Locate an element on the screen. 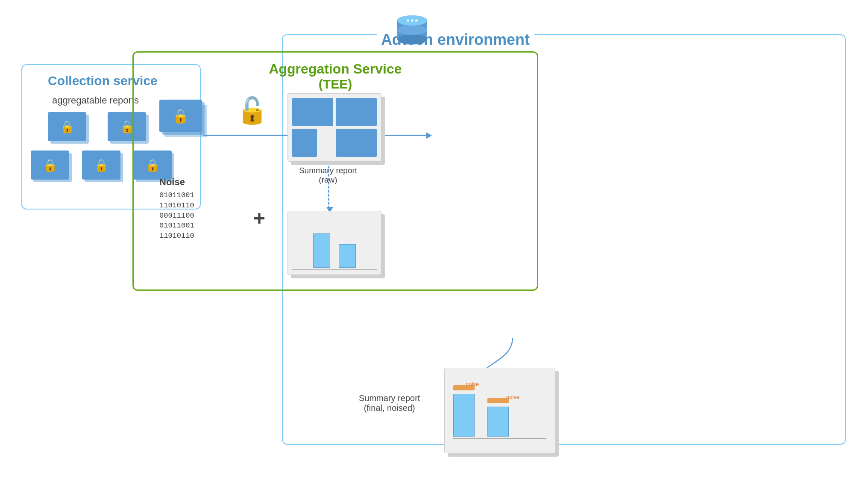 The height and width of the screenshot is (496, 868). unlock-icon: 🔓 is located at coordinates (252, 110).